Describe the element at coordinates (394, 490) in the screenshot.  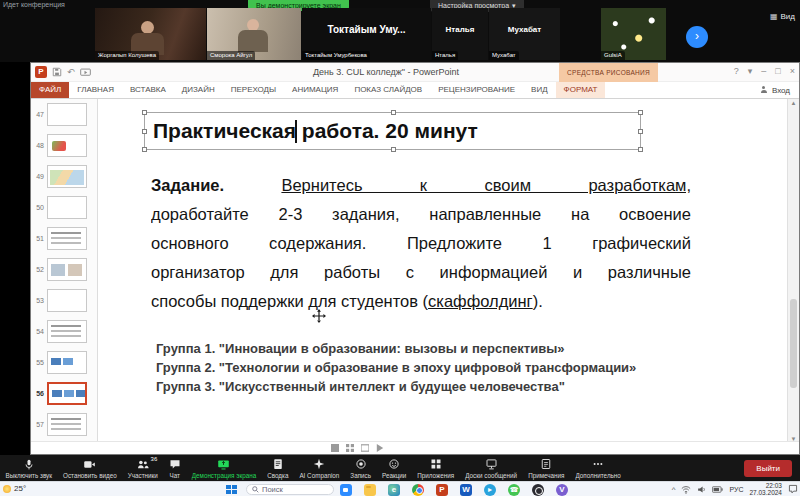
I see `edge-icon: e` at that location.